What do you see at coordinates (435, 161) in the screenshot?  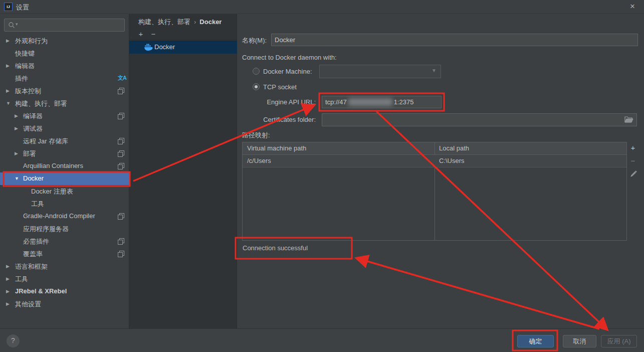 I see `table-row: /c/UsersC:\Users` at bounding box center [435, 161].